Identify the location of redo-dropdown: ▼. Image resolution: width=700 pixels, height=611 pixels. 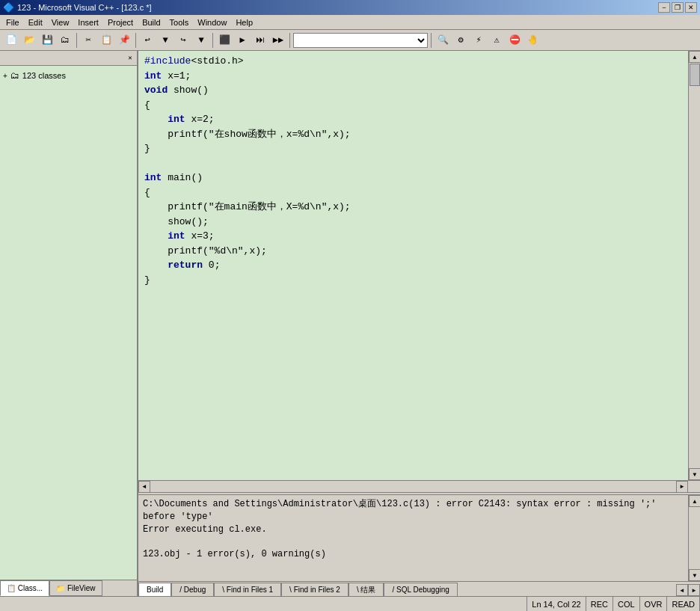
(201, 40).